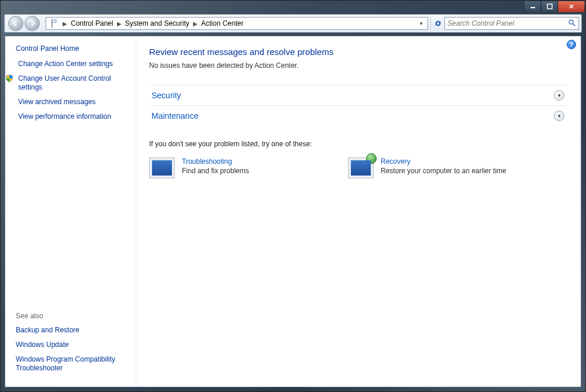  I want to click on forward-button, so click(32, 23).